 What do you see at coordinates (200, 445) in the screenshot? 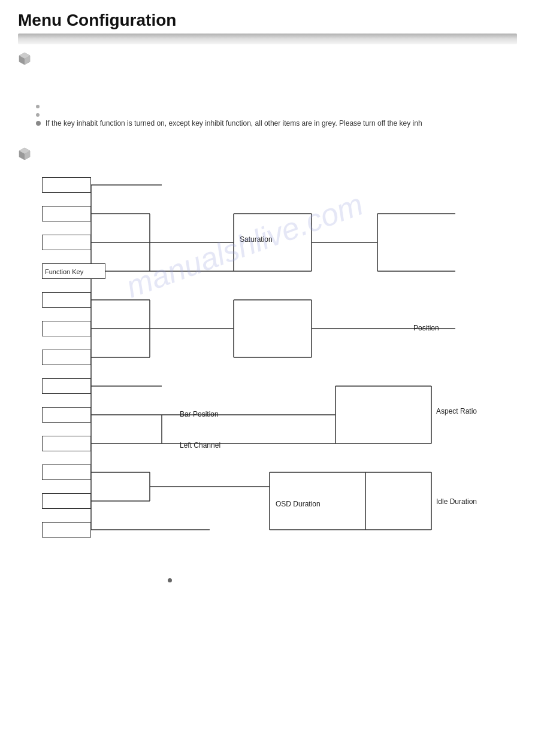
I see `left-channel-label: Left Channel` at bounding box center [200, 445].